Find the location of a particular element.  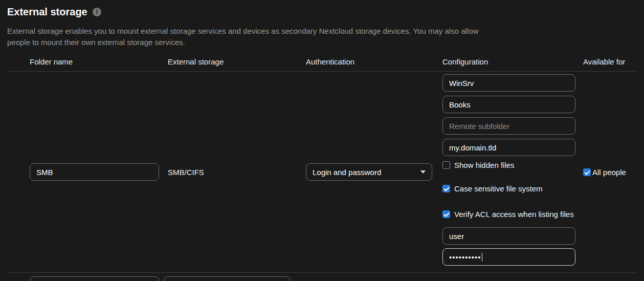

share-input is located at coordinates (509, 104).